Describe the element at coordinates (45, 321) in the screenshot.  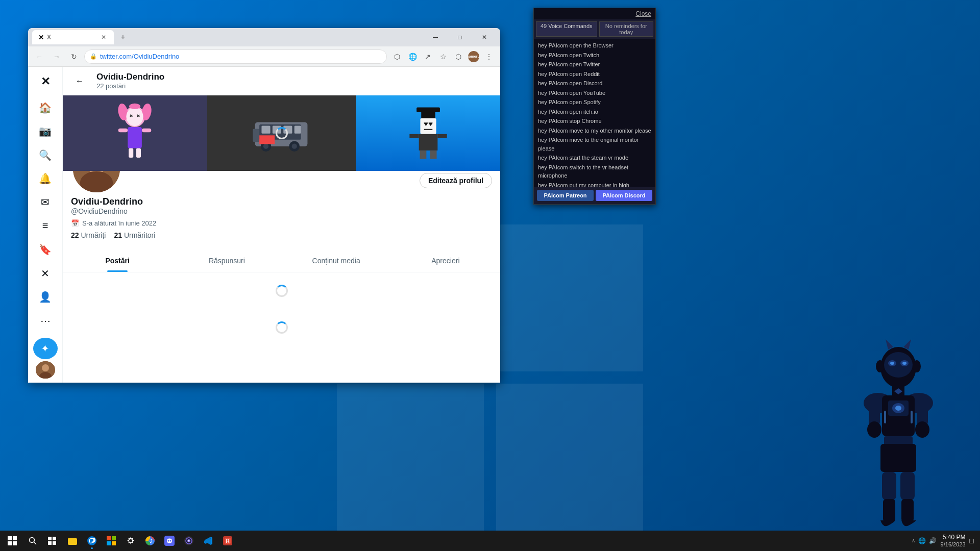
I see `sidebar-item-more: ⋯` at that location.